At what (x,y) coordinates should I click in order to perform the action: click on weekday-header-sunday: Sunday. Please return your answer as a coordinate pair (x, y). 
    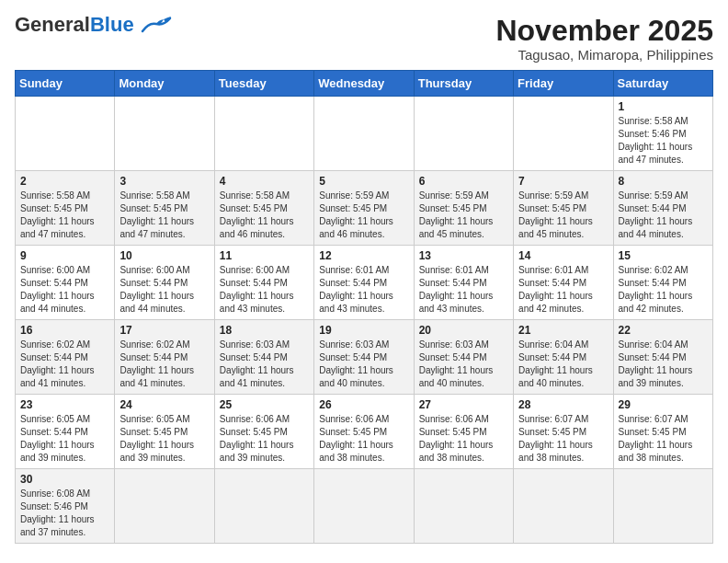
    Looking at the image, I should click on (65, 84).